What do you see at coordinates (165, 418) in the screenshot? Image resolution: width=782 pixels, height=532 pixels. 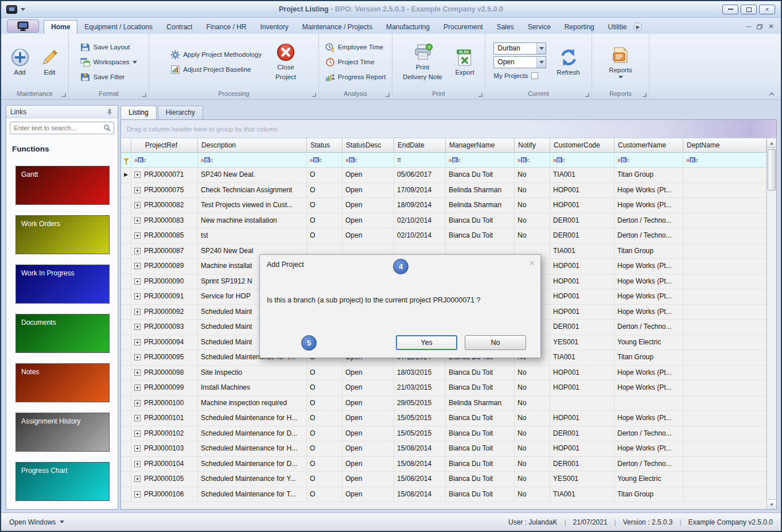 I see `cell-projectref: PRJ0000101` at bounding box center [165, 418].